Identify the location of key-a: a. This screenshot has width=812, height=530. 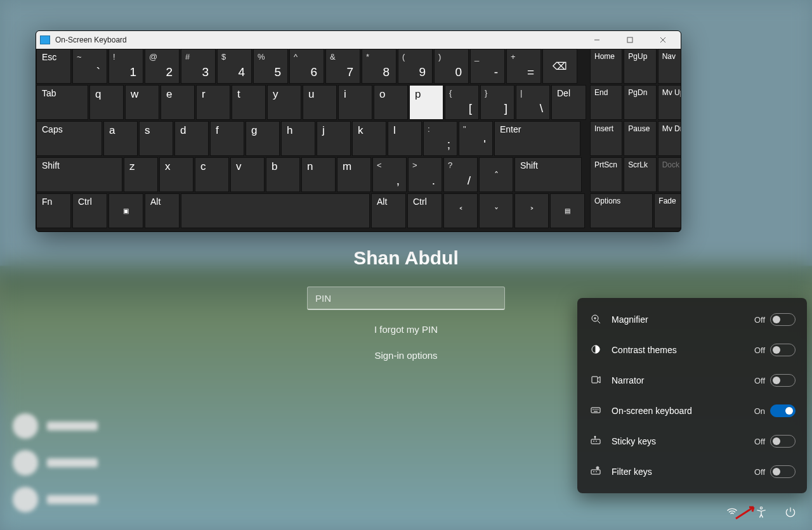
(121, 138).